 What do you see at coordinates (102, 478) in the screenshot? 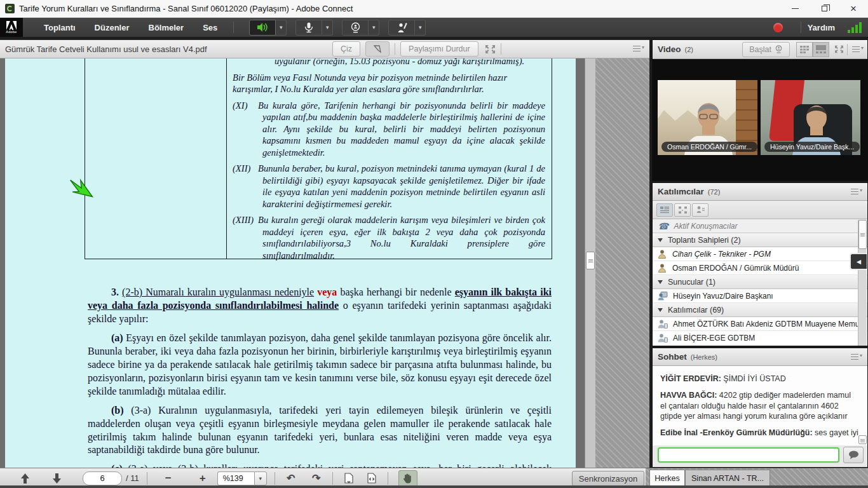
I see `page-number-input: 6` at bounding box center [102, 478].